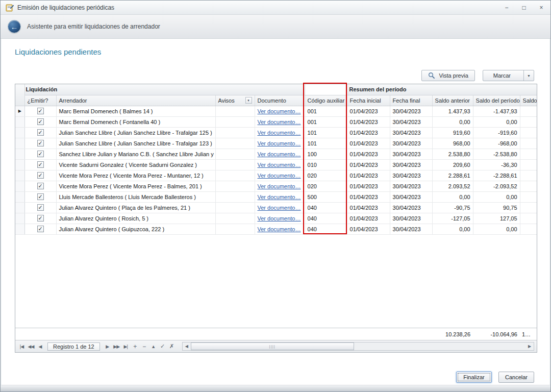  What do you see at coordinates (116, 347) in the screenshot?
I see `nav-next-page-icon: ▶▶` at bounding box center [116, 347].